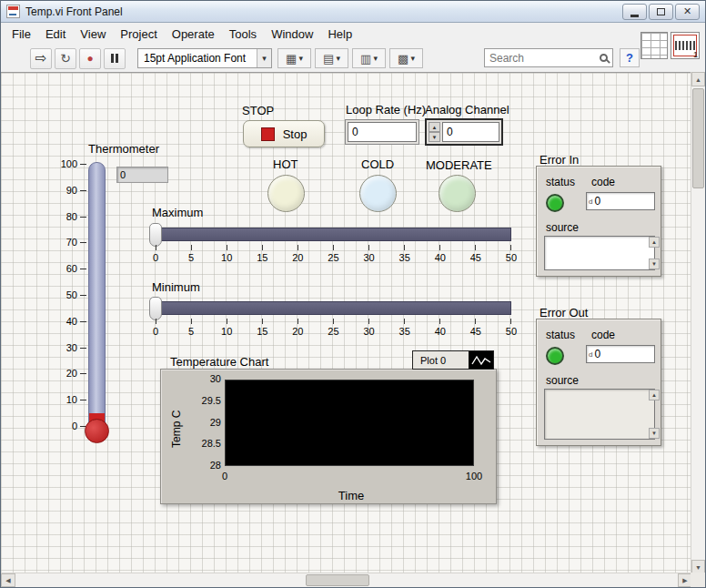 Image resolution: width=706 pixels, height=588 pixels. I want to click on thermometer-scale: 100 90 80 70 60 50 40 30 20 10 0, so click(65, 295).